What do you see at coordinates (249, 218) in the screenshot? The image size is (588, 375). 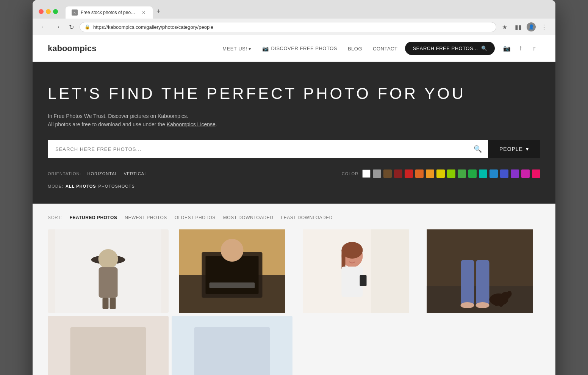 I see `sort-most-downloaded: MOST DOWNLOADED` at bounding box center [249, 218].